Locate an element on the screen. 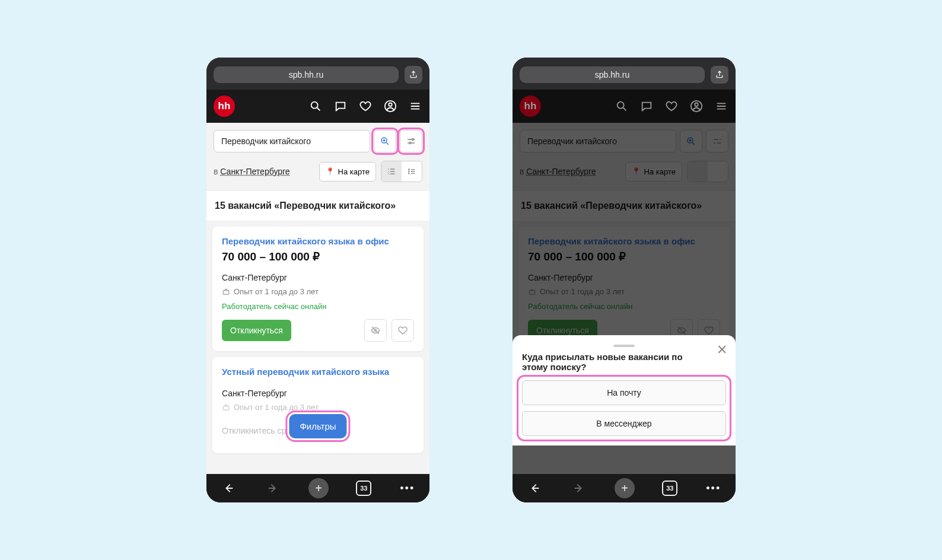 The image size is (942, 560). search-plus-icon is located at coordinates (385, 141).